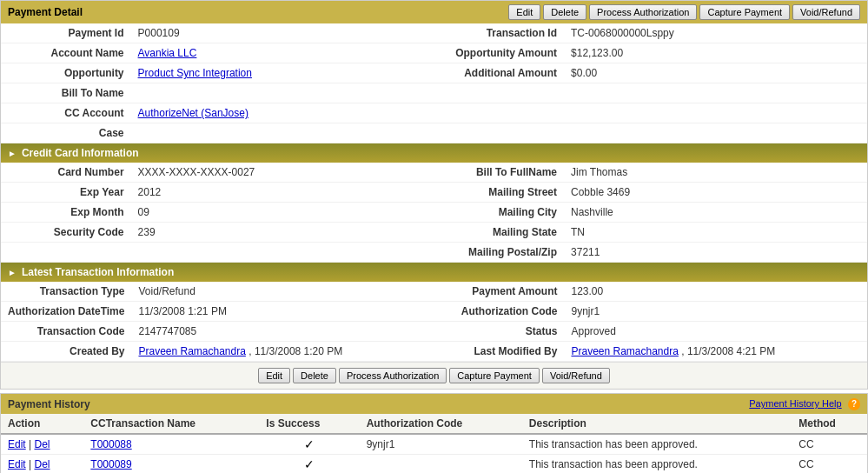  What do you see at coordinates (685, 12) in the screenshot?
I see `top-button-group: Edit Delete Process Authorization Captur…` at bounding box center [685, 12].